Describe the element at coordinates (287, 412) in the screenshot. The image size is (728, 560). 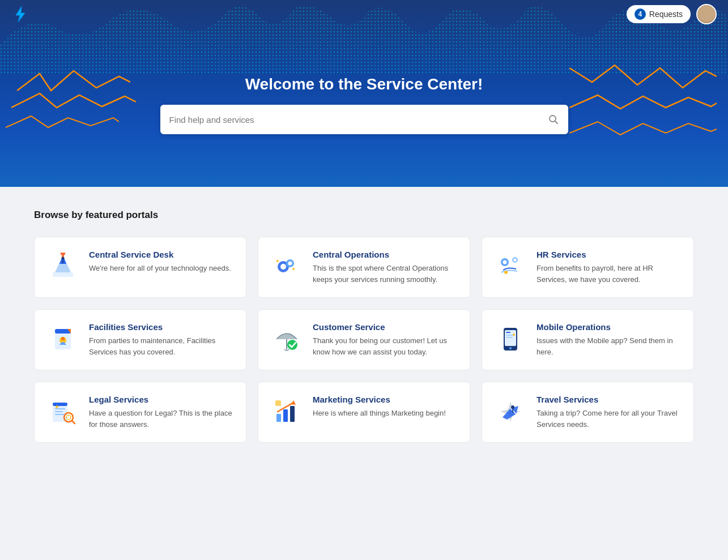
I see `portal-icon-marketing-services` at that location.